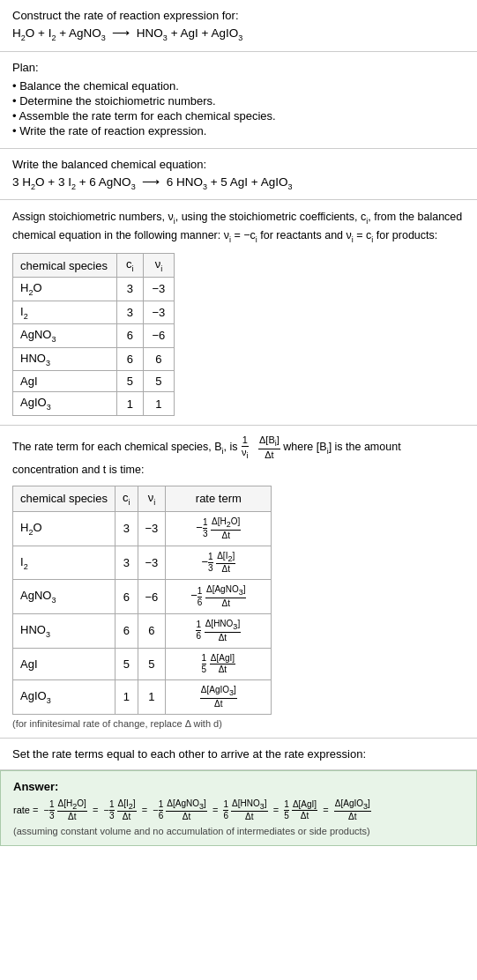 The width and height of the screenshot is (477, 980). I want to click on rt-ci-agio3: 1, so click(127, 696).